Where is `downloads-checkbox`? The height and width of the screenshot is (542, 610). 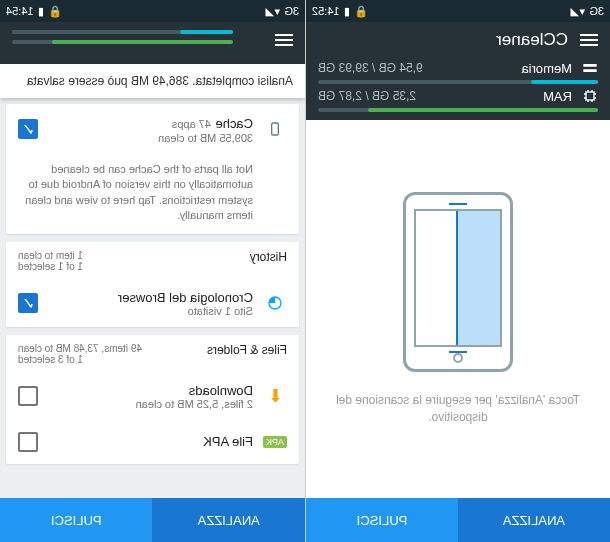 downloads-checkbox is located at coordinates (28, 396).